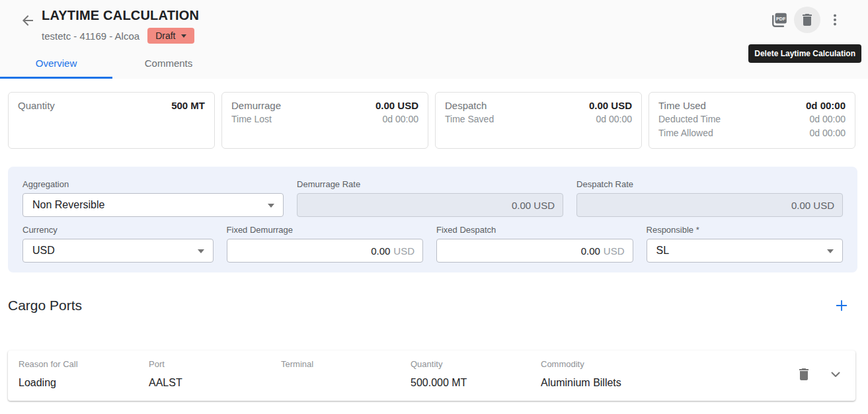 The width and height of the screenshot is (868, 414). I want to click on tab-bar: Overview Comments, so click(112, 64).